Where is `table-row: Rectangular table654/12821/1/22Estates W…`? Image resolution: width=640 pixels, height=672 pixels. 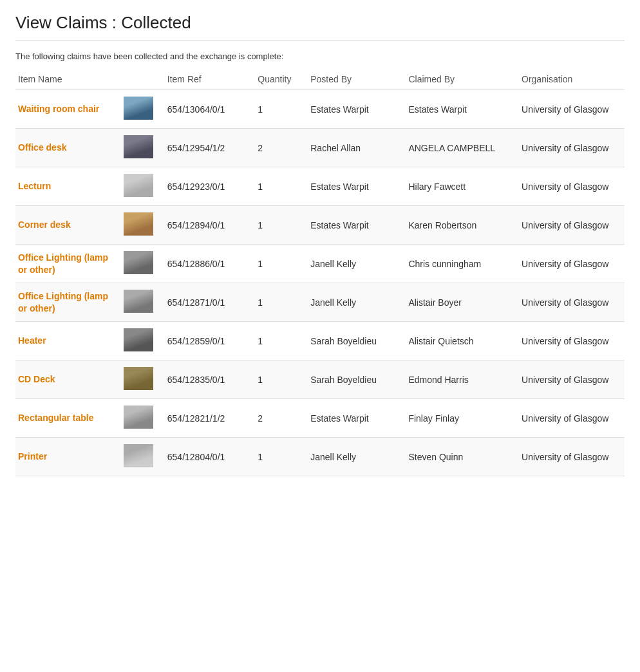 table-row: Rectangular table654/12821/1/22Estates W… is located at coordinates (320, 418).